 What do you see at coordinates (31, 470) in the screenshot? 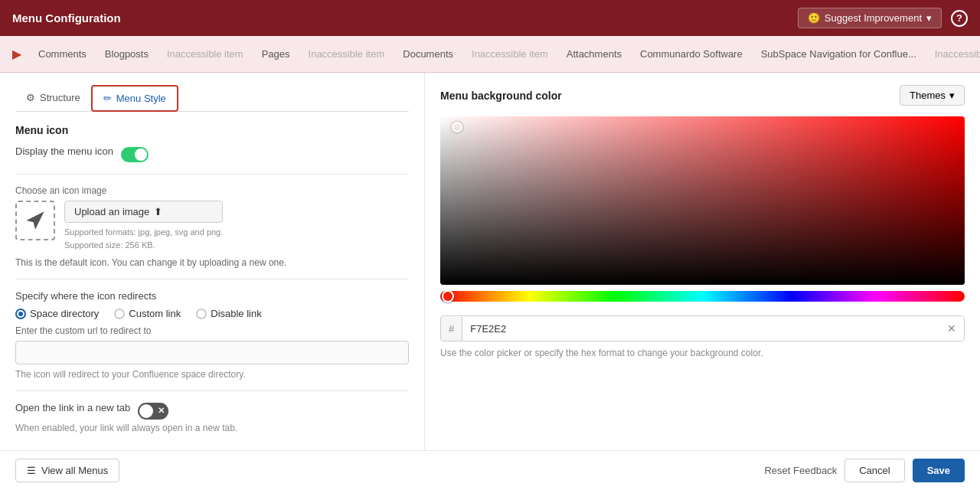
I see `hamburger-icon: ☰` at bounding box center [31, 470].